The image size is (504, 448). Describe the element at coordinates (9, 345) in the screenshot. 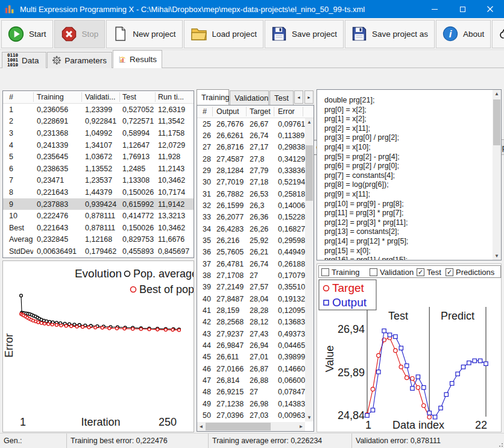

I see `svg-text: Error` at that location.